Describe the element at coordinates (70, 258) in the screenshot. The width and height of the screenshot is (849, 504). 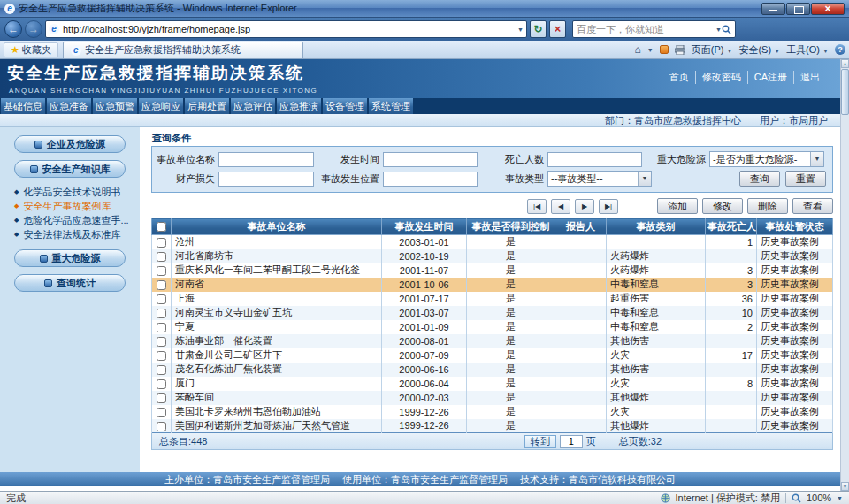
I see `sidebar-item-major-hazard: 重大危险源` at that location.